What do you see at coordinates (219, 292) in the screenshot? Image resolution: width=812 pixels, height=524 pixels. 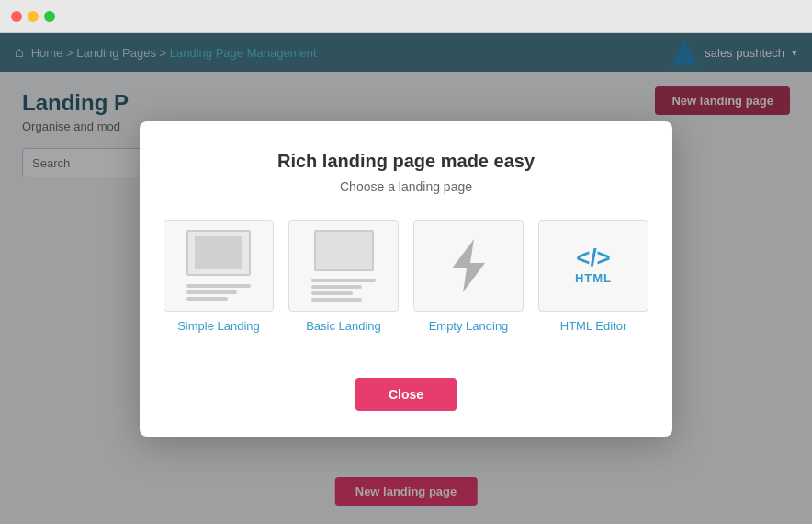 I see `preview-lines` at bounding box center [219, 292].